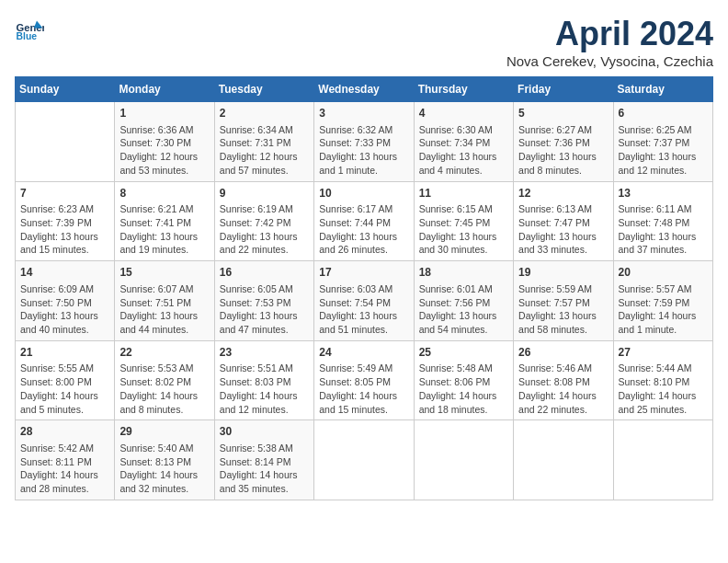 Image resolution: width=728 pixels, height=563 pixels. I want to click on day-info: Sunrise: 5:44 AM Sunset: 8:10 PM Dayligh…, so click(664, 388).